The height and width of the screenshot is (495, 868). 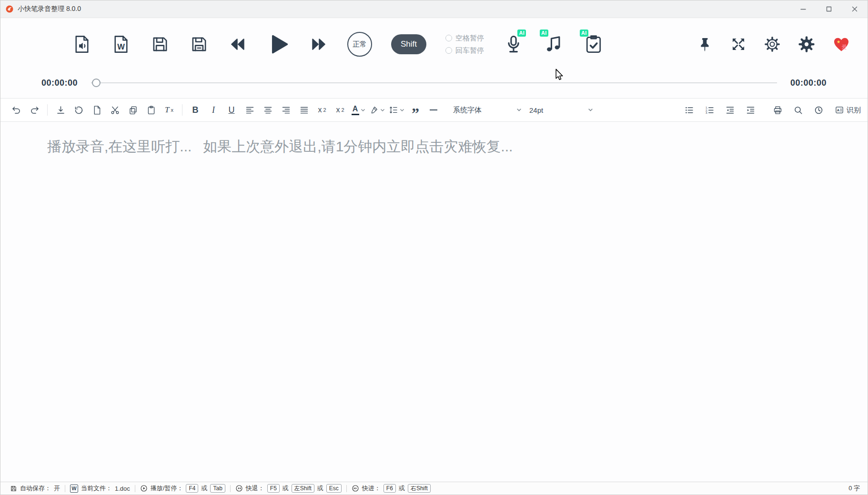 I want to click on align-justify-button, so click(x=304, y=110).